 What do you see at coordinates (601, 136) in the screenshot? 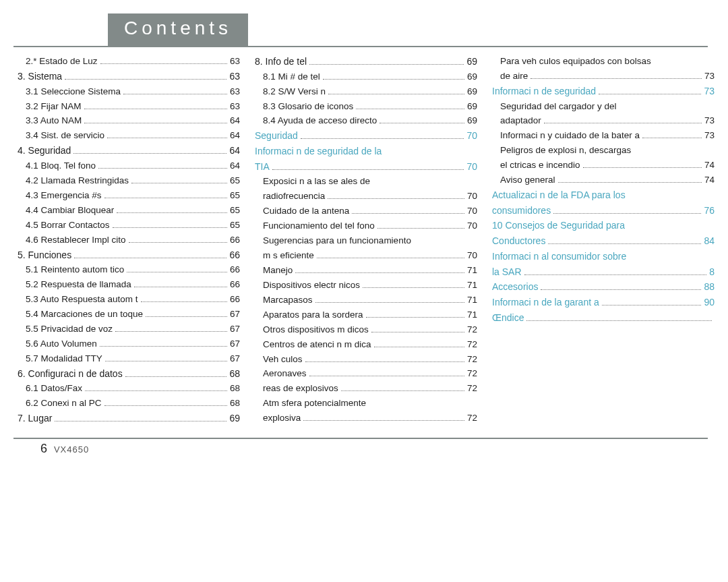
I see `toc-entry: Informaci n y cuidado de la bater a73` at bounding box center [601, 136].